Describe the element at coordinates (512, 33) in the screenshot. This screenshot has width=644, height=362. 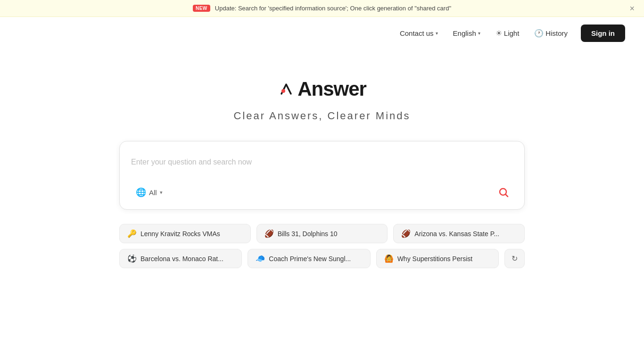
I see `theme-label: Light` at that location.